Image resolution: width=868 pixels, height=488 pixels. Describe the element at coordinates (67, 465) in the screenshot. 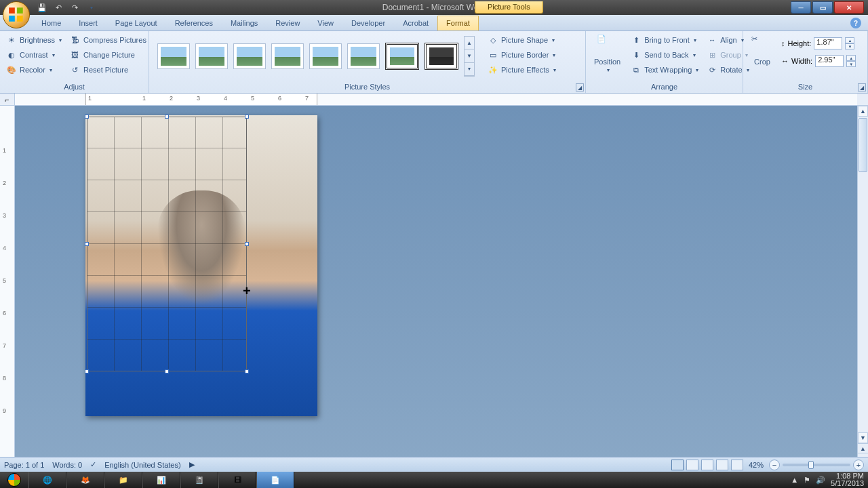

I see `status-words: Words: 0` at that location.